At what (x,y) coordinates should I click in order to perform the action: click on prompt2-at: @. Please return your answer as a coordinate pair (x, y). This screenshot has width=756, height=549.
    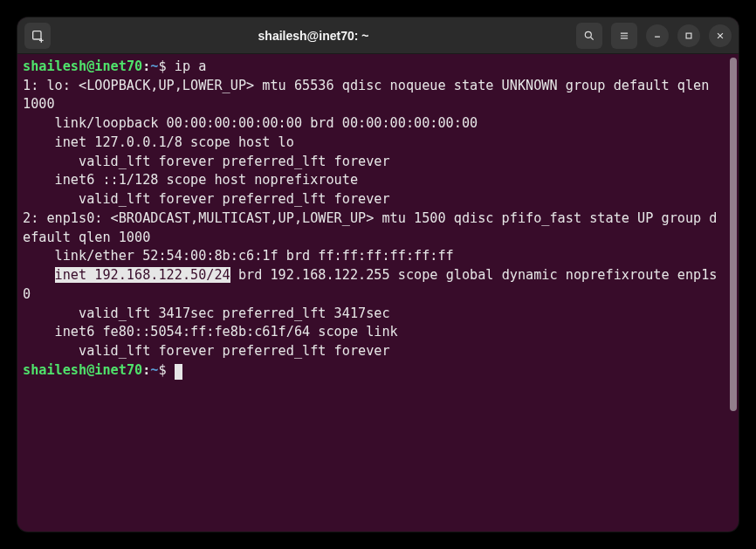
    Looking at the image, I should click on (91, 370).